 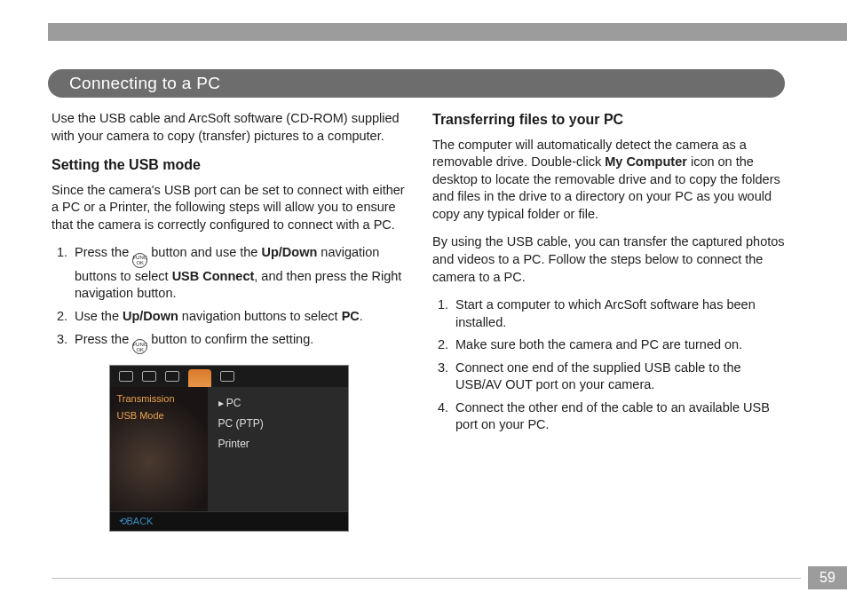 I want to click on camera-option-ptp: PC (PTP), so click(x=278, y=423).